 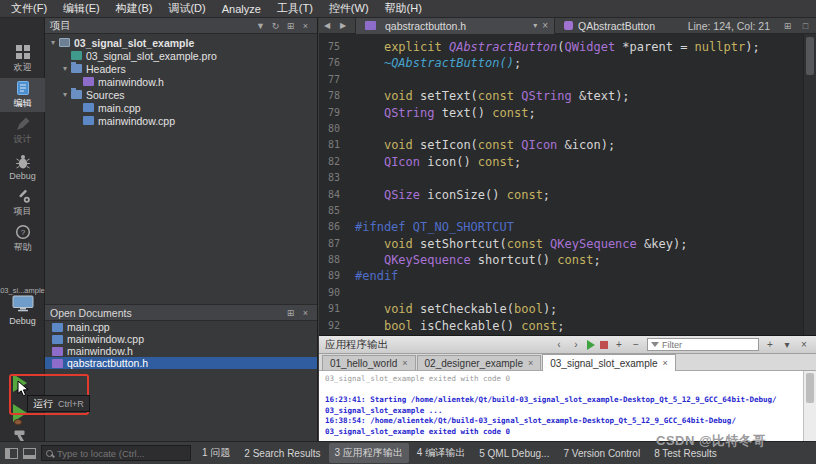 What do you see at coordinates (260, 26) in the screenshot?
I see `filter-icon: ▼` at bounding box center [260, 26].